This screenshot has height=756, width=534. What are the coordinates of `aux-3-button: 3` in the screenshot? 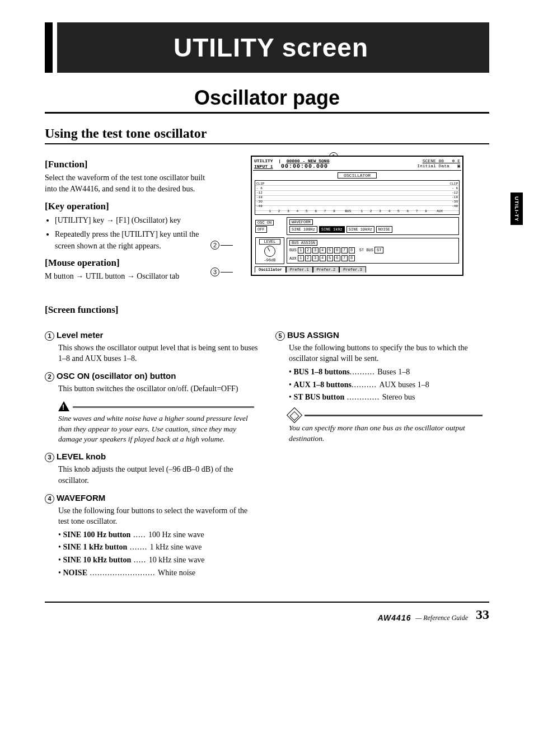 It's located at (316, 259).